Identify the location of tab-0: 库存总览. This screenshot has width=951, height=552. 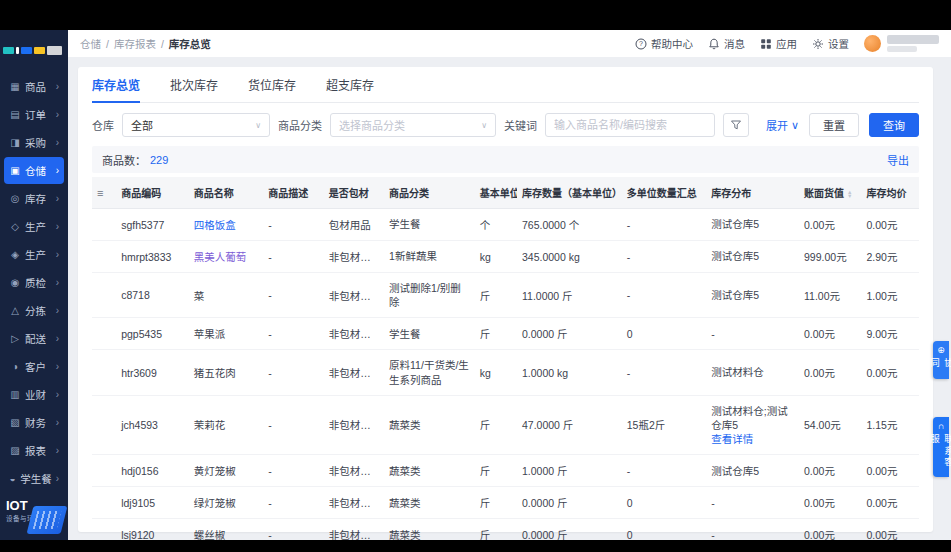
(116, 84).